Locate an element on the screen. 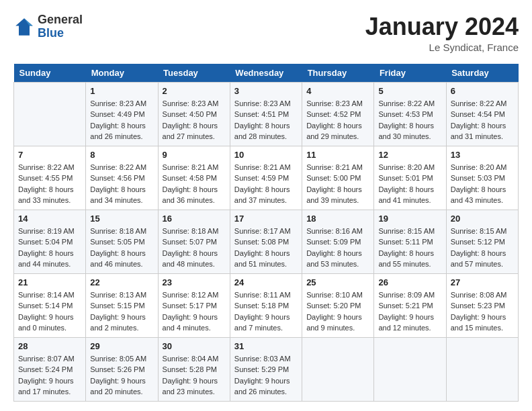 Image resolution: width=532 pixels, height=411 pixels. calendar-week-row: 14Sunrise: 8:19 AMSunset: 5:04 PMDayligh… is located at coordinates (266, 242).